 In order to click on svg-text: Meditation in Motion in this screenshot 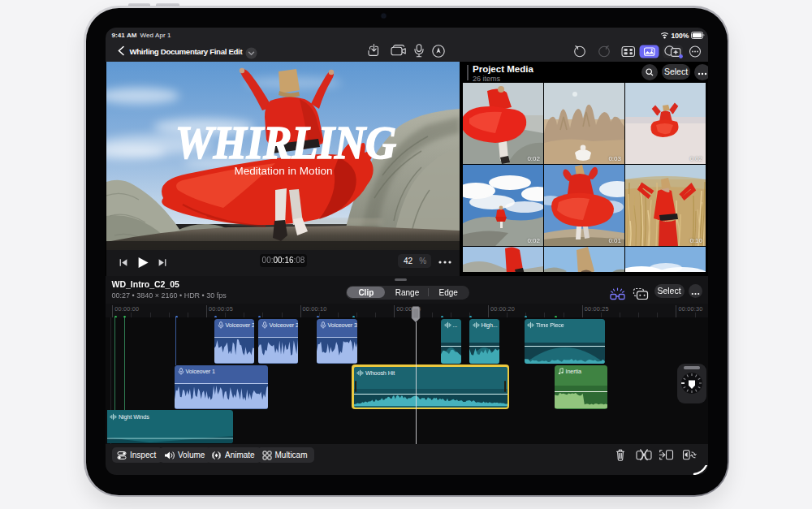, I will do `click(284, 170)`.